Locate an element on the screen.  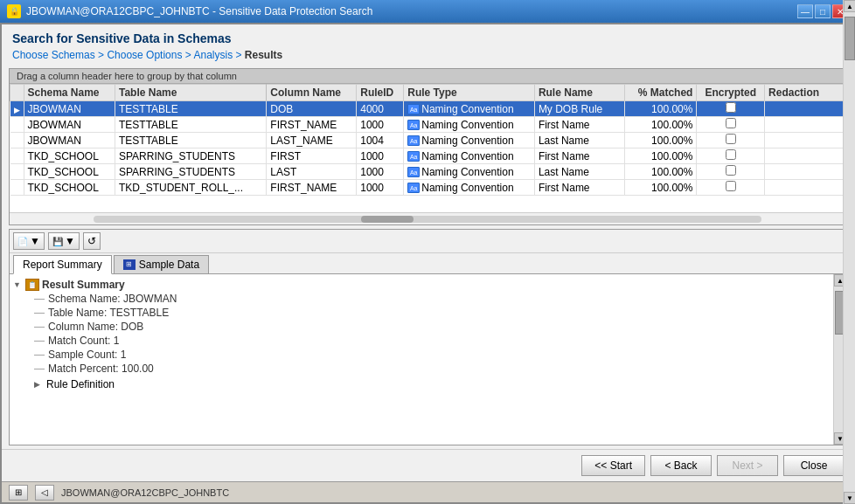
next-button: Next > is located at coordinates (747, 466).